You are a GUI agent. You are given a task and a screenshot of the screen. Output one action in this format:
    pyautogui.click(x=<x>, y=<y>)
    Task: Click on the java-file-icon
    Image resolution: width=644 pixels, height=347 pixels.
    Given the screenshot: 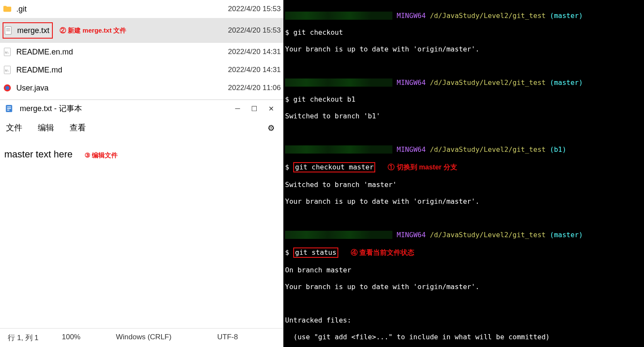 What is the action you would take?
    pyautogui.click(x=7, y=88)
    